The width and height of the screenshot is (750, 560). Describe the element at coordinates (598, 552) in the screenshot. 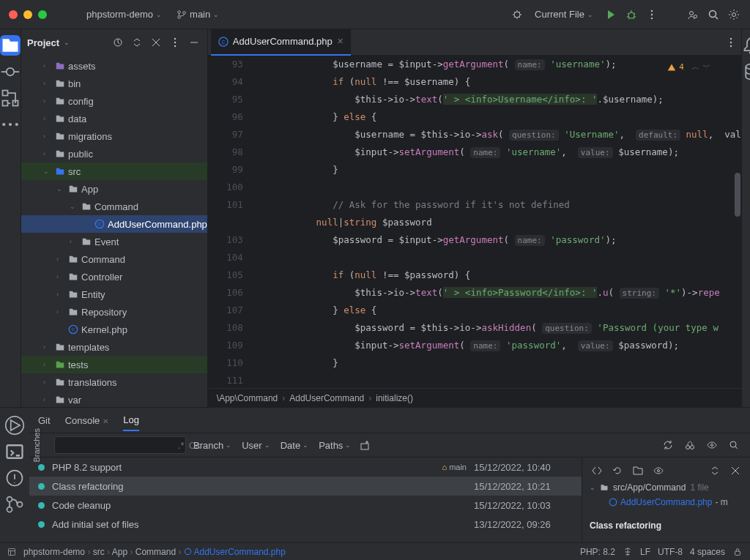

I see `php-version: PHP: 8.2` at that location.